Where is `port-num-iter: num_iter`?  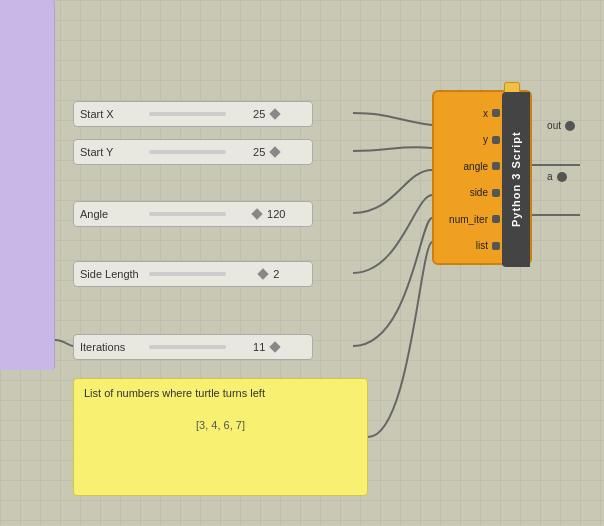 port-num-iter: num_iter is located at coordinates (470, 220).